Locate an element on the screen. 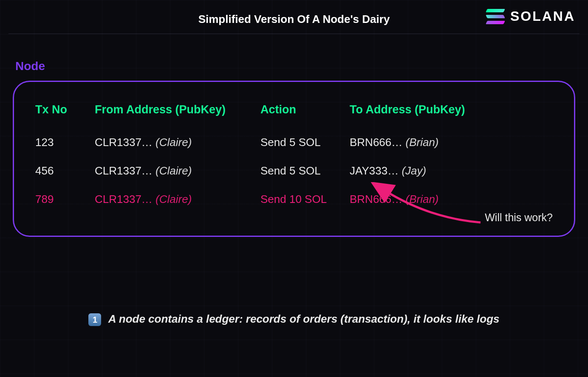 This screenshot has width=588, height=377. cell-action: Send 10 SOL is located at coordinates (303, 200).